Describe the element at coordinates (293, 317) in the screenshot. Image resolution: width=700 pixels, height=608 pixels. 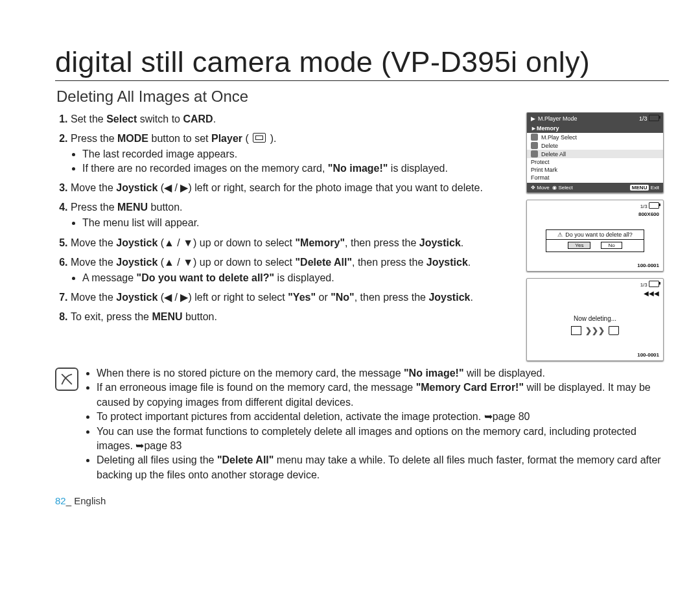
I see `step-8: To exit, press the MENU button.` at that location.